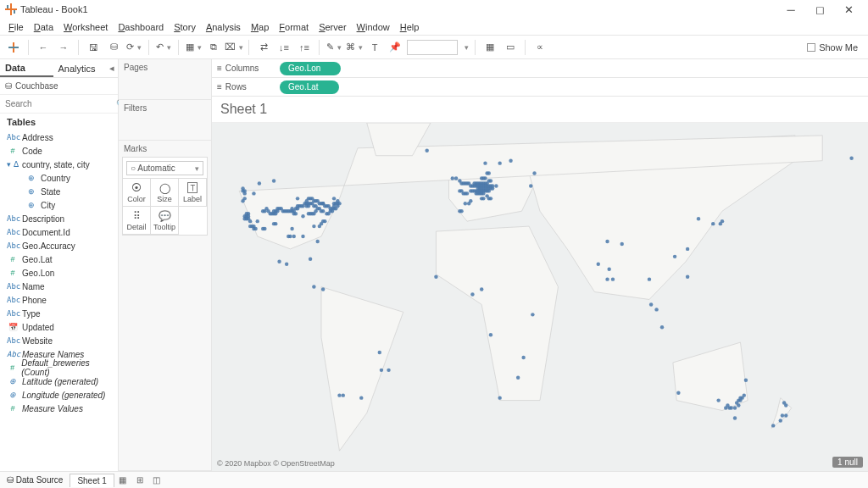 This screenshot has width=868, height=488. What do you see at coordinates (164, 47) in the screenshot?
I see `undo-button: ↶▾` at bounding box center [164, 47].